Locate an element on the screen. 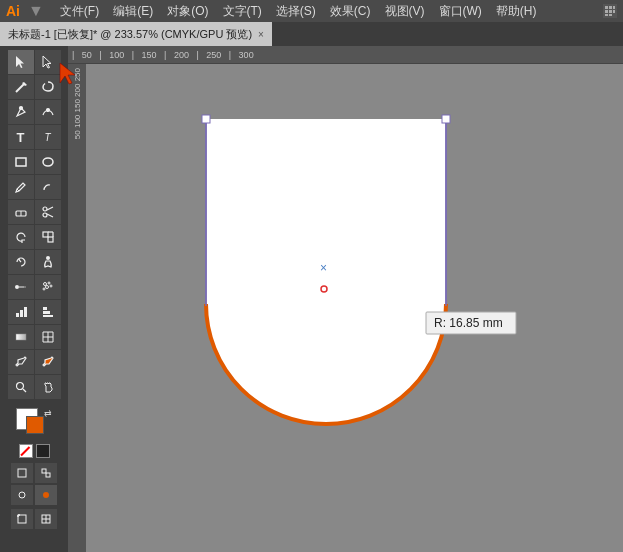 This screenshot has height=552, width=623. symbol-spray-tool is located at coordinates (48, 287).